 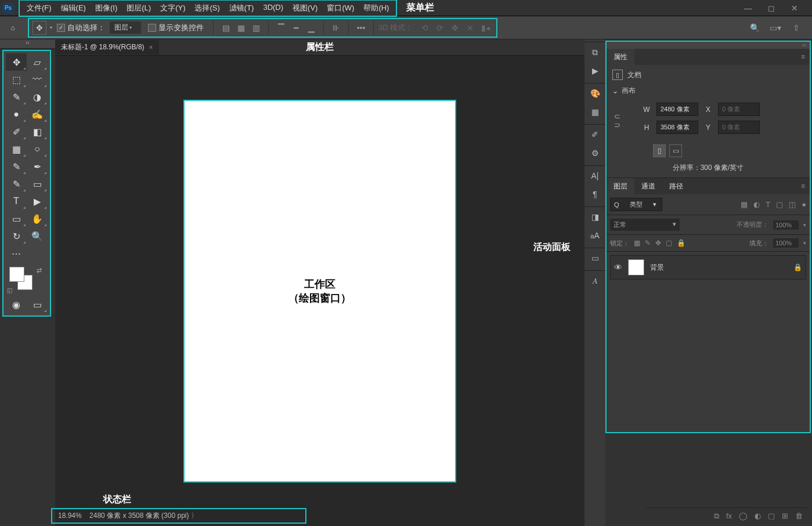 I want to click on menu-type: 文字(Y), so click(x=173, y=8).